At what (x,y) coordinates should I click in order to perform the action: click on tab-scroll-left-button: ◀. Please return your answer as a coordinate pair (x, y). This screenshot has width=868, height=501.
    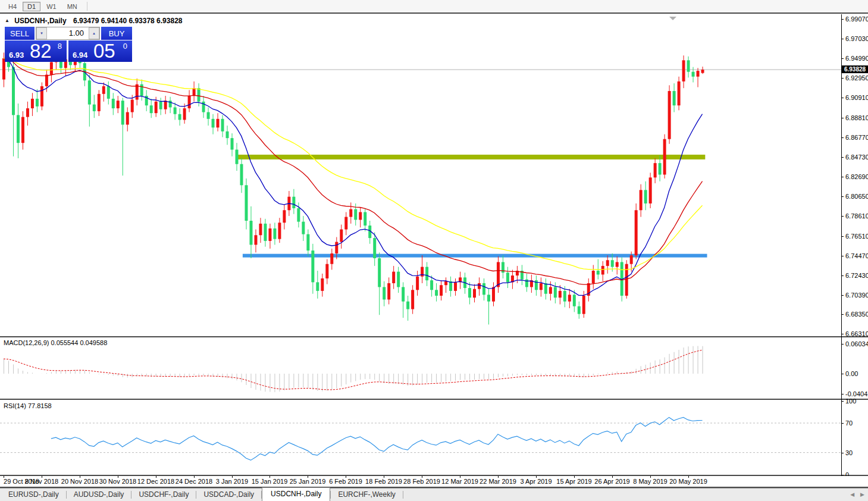
    Looking at the image, I should click on (852, 494).